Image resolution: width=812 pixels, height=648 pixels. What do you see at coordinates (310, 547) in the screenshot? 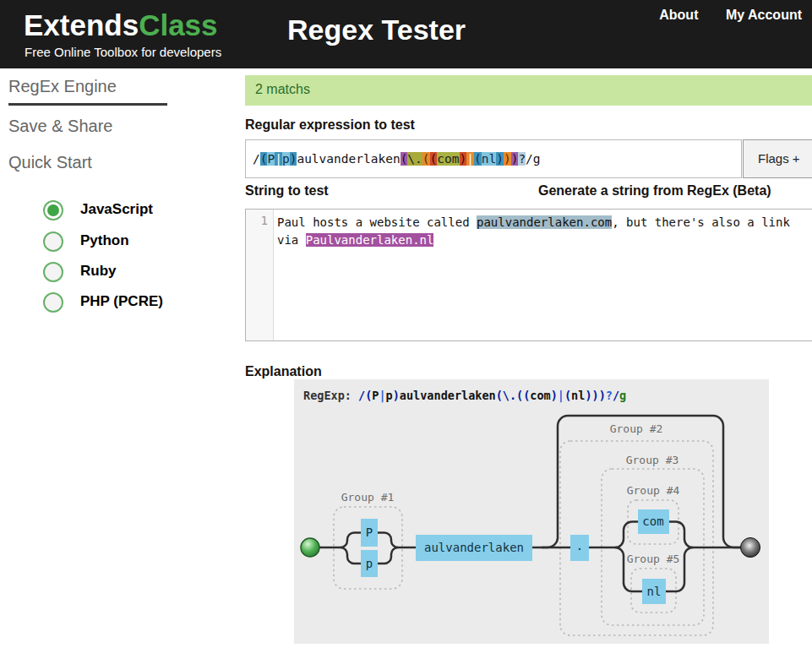
I see `start-node` at bounding box center [310, 547].